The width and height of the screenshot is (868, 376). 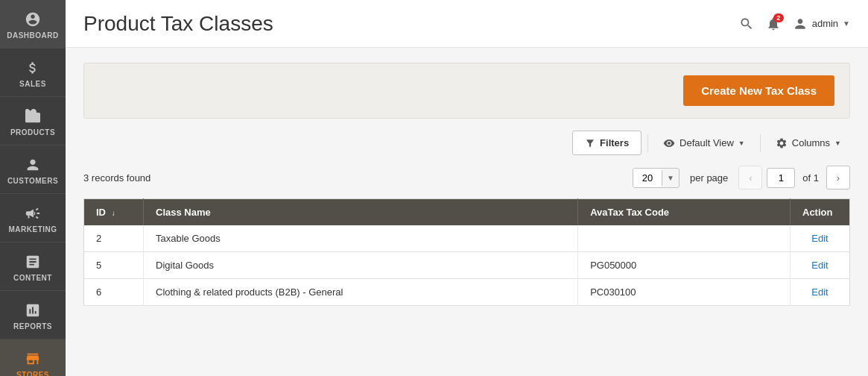 I want to click on columns-button: Columns ▼, so click(x=808, y=143).